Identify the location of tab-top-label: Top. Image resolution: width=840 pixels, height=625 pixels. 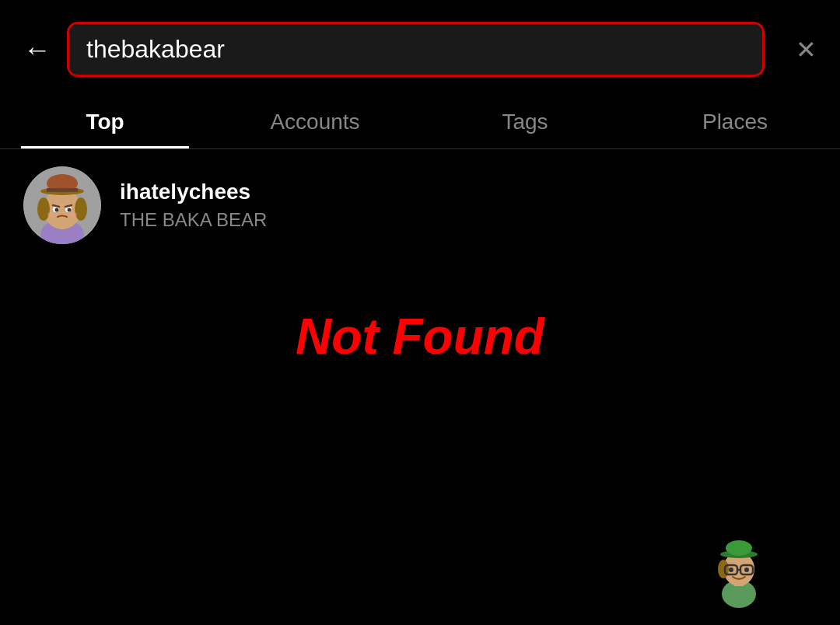
(104, 121).